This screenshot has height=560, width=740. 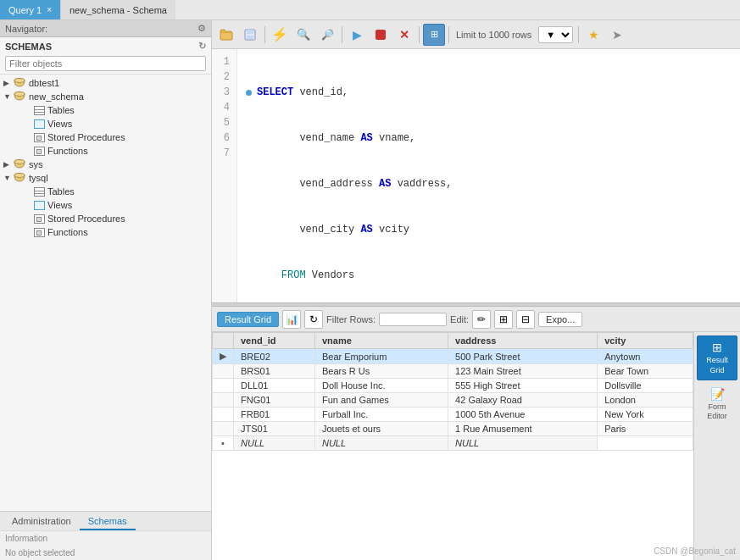 What do you see at coordinates (49, 10) in the screenshot?
I see `close-tab-icon: ×` at bounding box center [49, 10].